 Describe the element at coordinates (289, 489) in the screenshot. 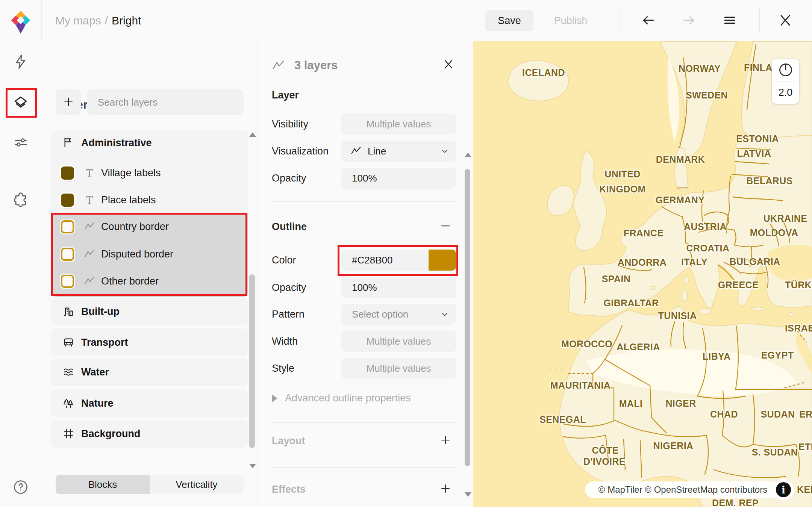

I see `section-effects-heading: Effects` at that location.